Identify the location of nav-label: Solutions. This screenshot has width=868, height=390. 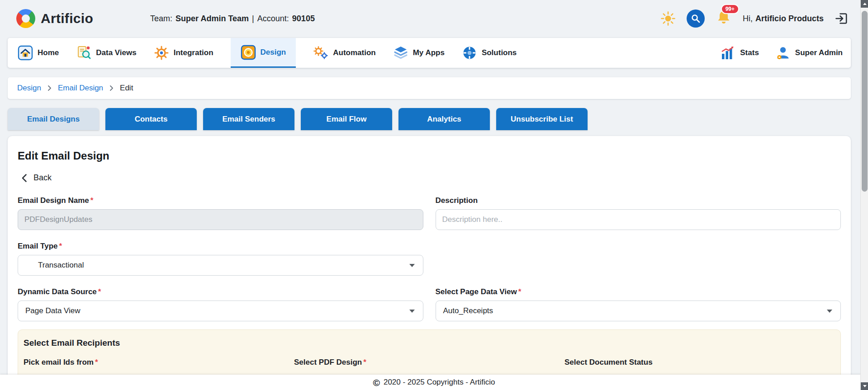
(499, 53).